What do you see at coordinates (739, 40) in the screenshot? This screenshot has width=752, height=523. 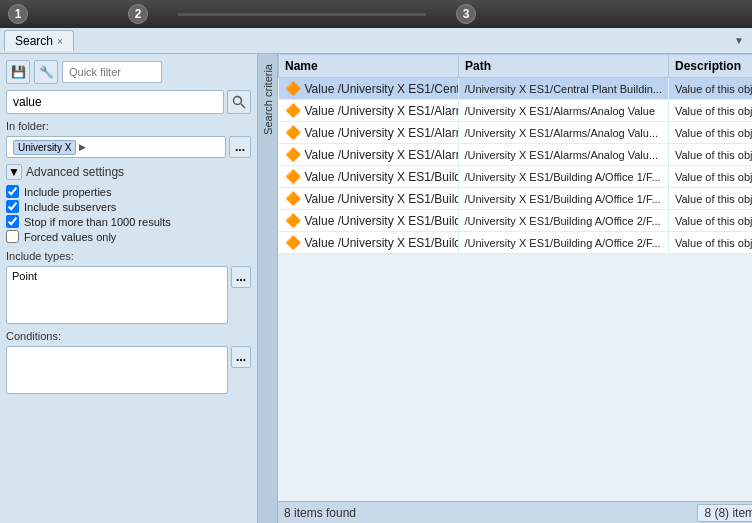 I see `tab-dropdown-arrow: ▼` at bounding box center [739, 40].